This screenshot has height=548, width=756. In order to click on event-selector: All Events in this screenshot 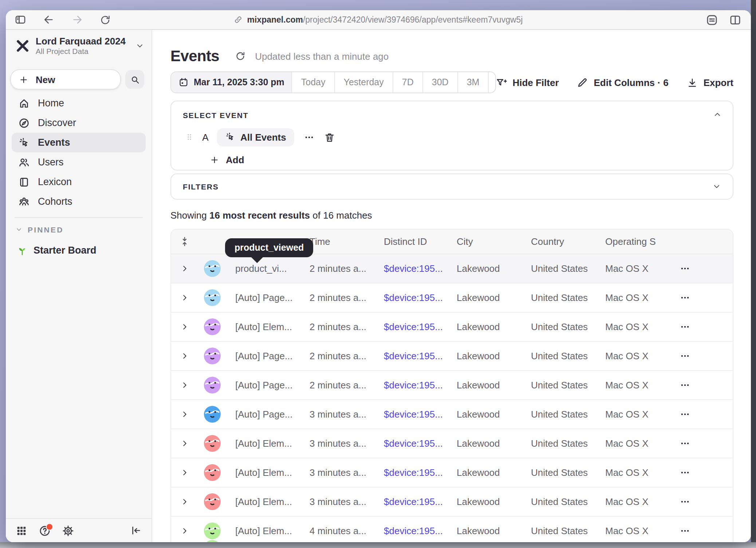, I will do `click(256, 137)`.